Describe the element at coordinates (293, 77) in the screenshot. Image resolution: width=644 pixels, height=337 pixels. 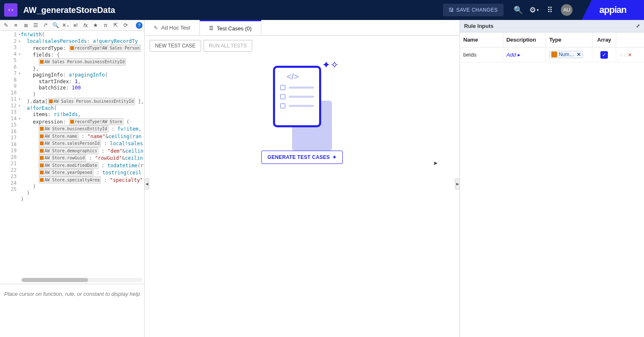
I see `code-tag-icon: </>` at that location.